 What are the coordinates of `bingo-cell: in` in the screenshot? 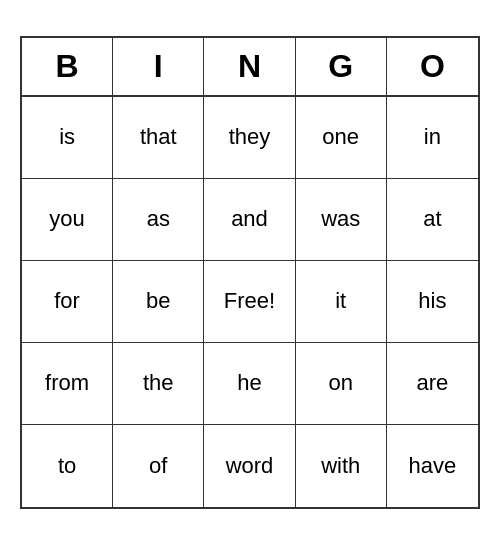 It's located at (432, 138).